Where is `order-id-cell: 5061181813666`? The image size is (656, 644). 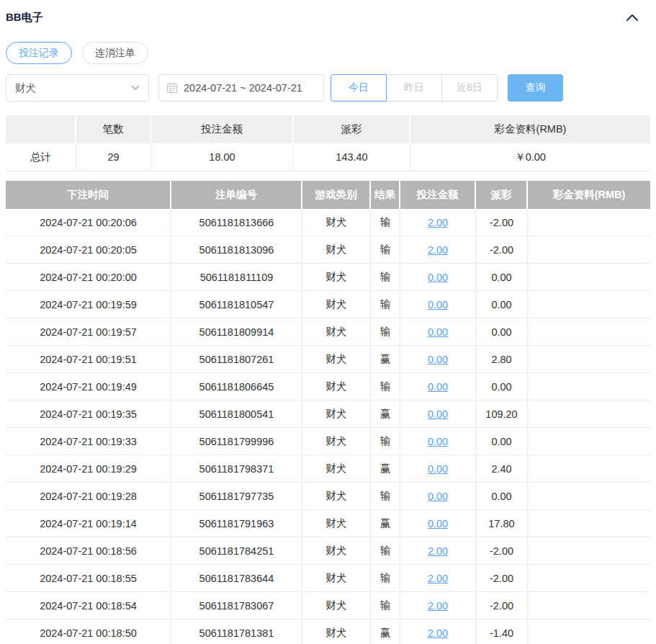 order-id-cell: 5061181813666 is located at coordinates (237, 223).